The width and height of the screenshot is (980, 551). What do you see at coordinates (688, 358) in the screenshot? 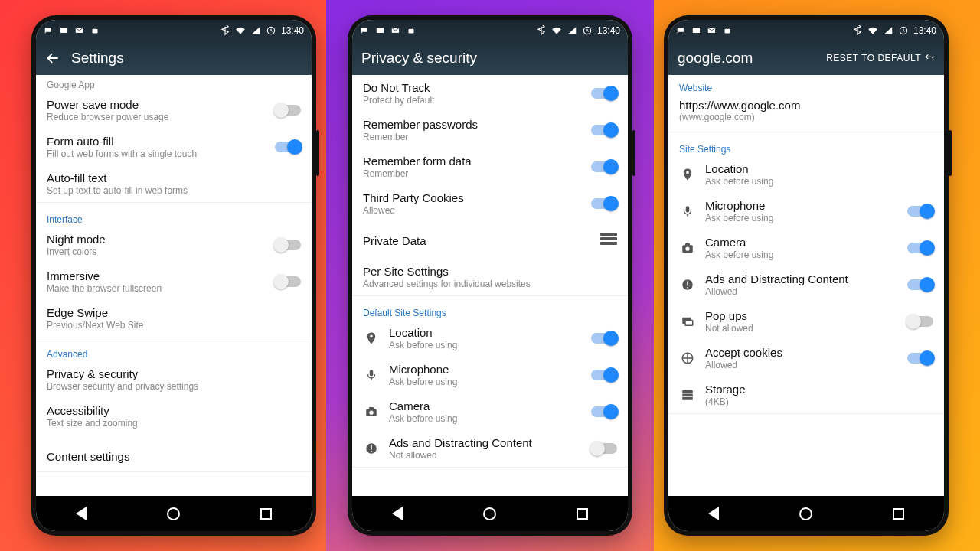
I see `cookie-icon` at bounding box center [688, 358].